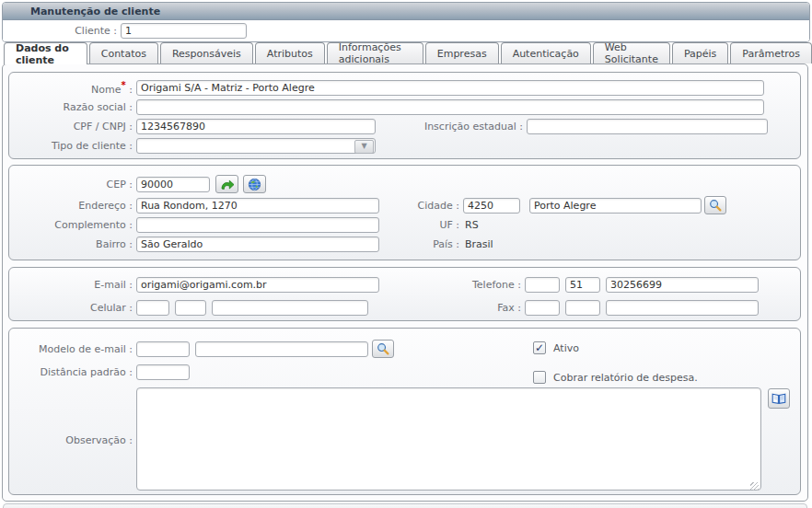 This screenshot has height=508, width=812. What do you see at coordinates (381, 245) in the screenshot?
I see `pais-label: País :` at bounding box center [381, 245].